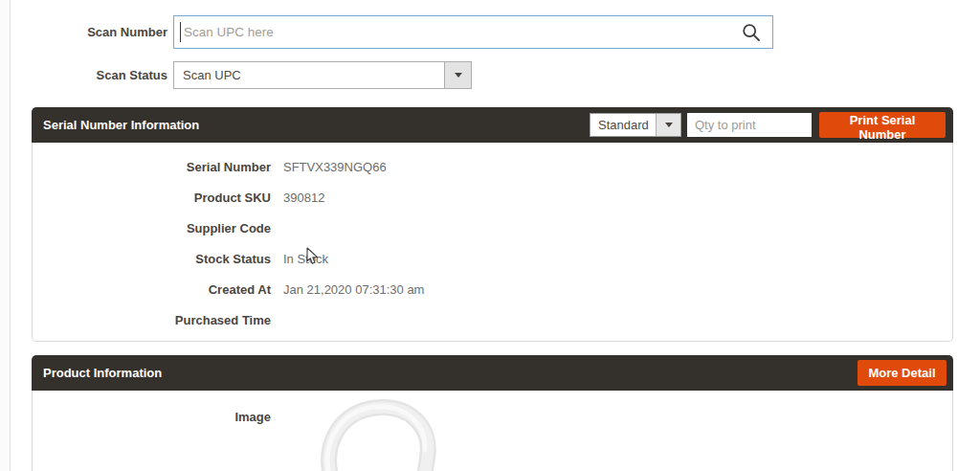 Image resolution: width=980 pixels, height=471 pixels. I want to click on info-row-created-at: Created At Jan 21,2020 07:31:30 am, so click(492, 298).